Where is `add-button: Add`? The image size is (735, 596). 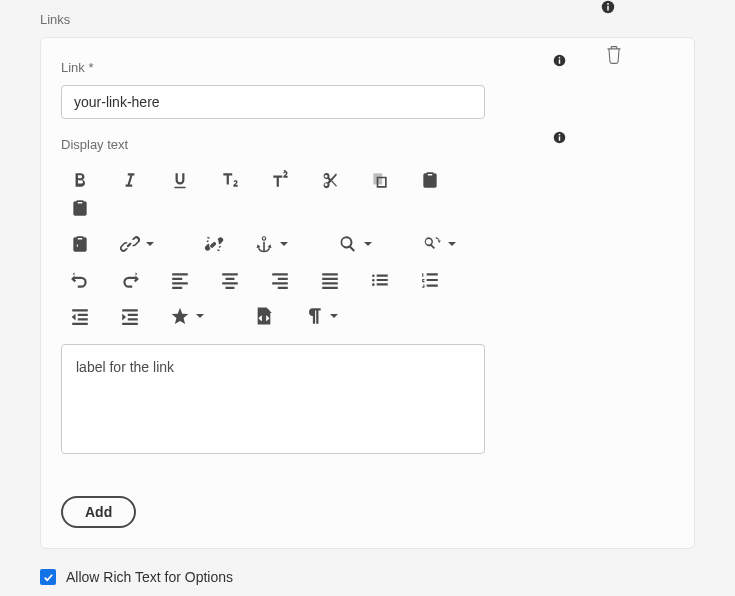 add-button: Add is located at coordinates (98, 512).